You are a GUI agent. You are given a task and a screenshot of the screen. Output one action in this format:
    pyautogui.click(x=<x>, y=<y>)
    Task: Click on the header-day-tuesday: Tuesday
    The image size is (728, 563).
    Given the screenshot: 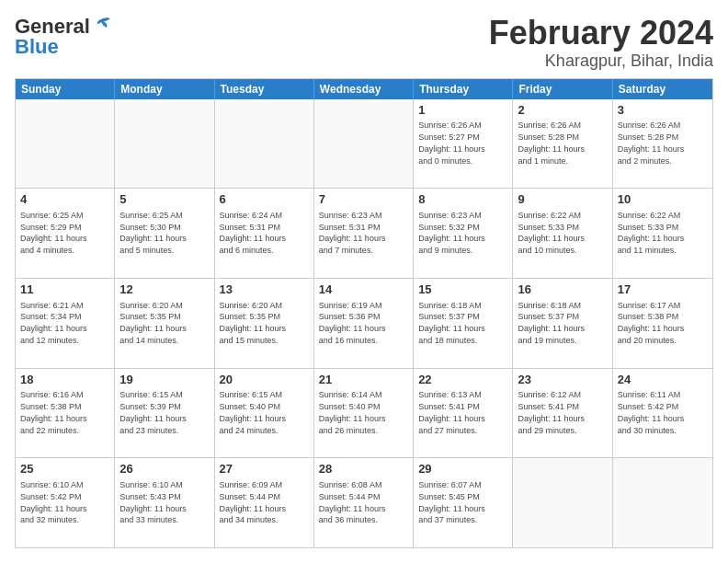 What is the action you would take?
    pyautogui.click(x=265, y=89)
    